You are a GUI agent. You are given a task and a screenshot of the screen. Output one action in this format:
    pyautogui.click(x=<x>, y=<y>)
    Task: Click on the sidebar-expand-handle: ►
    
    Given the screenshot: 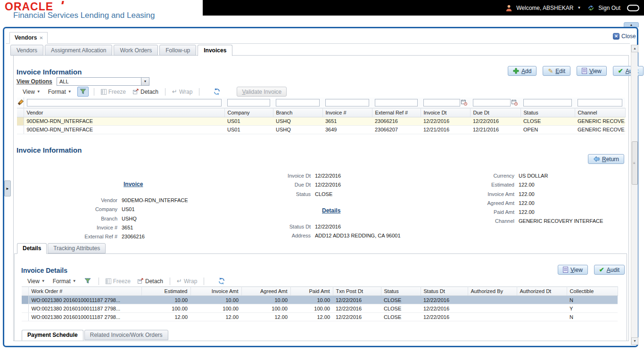 What is the action you would take?
    pyautogui.click(x=8, y=188)
    